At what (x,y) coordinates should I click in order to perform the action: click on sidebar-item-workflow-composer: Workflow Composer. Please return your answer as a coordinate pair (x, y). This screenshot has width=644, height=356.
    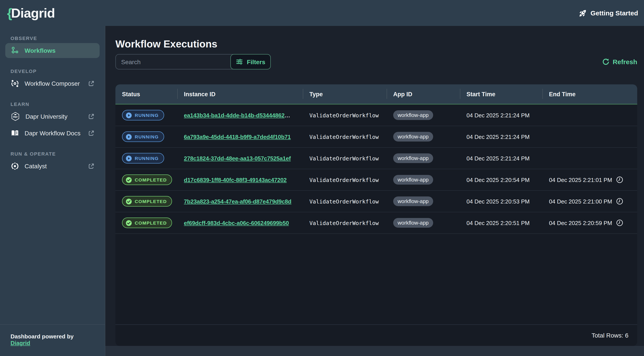
    Looking at the image, I should click on (52, 84).